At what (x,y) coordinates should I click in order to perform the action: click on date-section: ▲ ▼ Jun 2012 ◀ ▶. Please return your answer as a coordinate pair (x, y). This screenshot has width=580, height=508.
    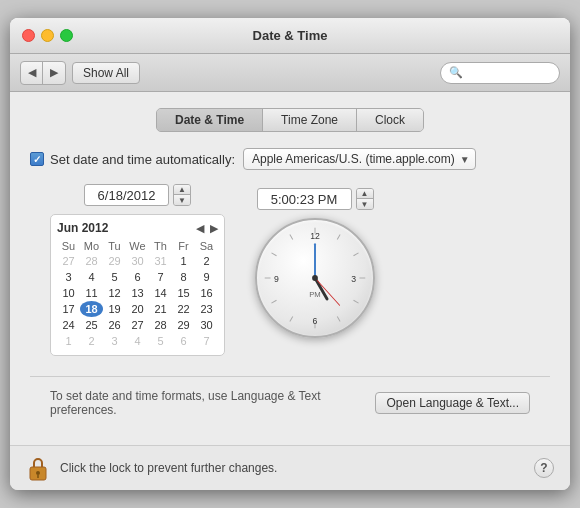
    Looking at the image, I should click on (138, 270).